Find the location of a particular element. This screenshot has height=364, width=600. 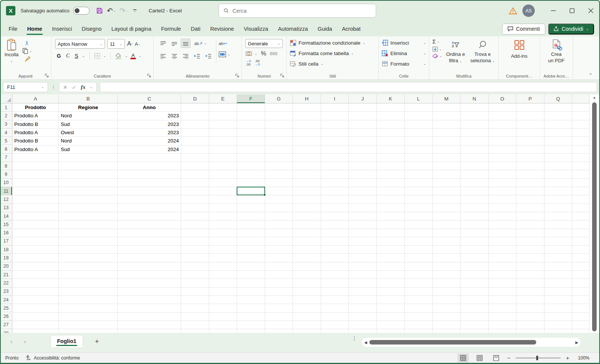

format-painter-button is located at coordinates (27, 59).